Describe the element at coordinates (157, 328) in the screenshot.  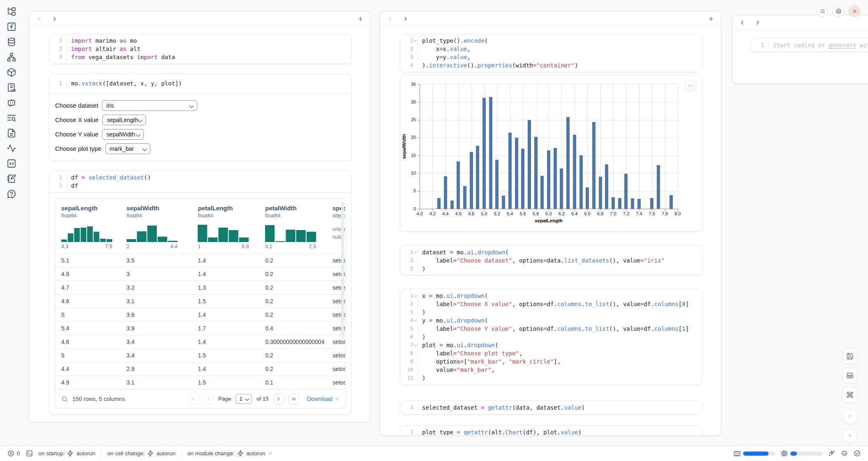
I see `table-cell: 3.9` at that location.